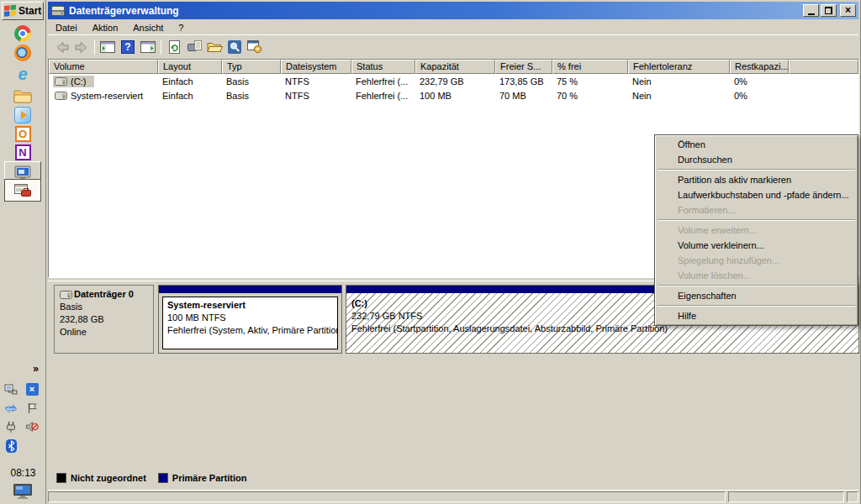 The height and width of the screenshot is (504, 861). What do you see at coordinates (11, 446) in the screenshot?
I see `bluetooth-tray-icon` at bounding box center [11, 446].